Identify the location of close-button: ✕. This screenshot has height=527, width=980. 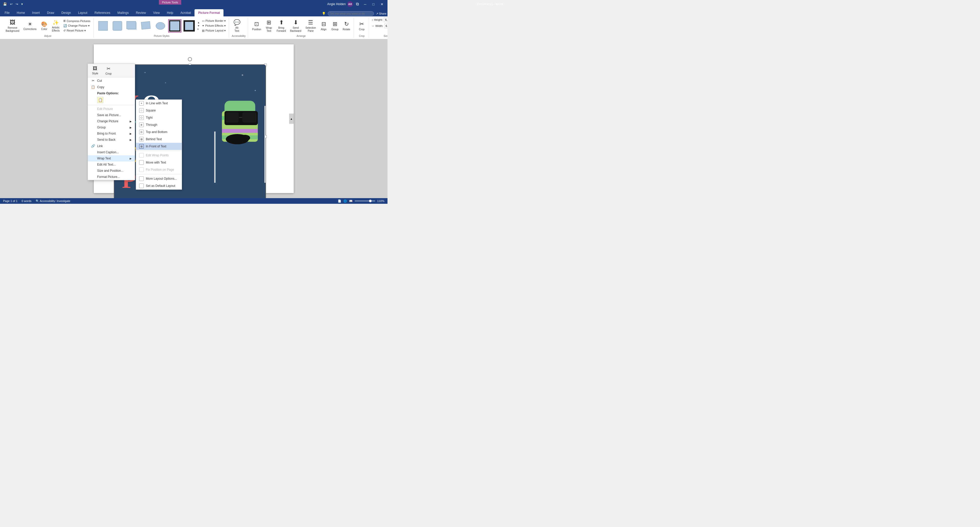
(382, 5).